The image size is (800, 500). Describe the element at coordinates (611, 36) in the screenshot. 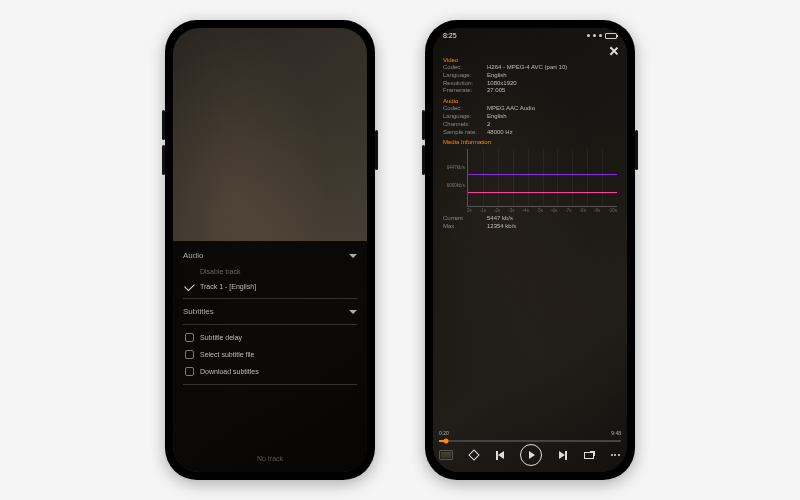

I see `battery-icon` at that location.